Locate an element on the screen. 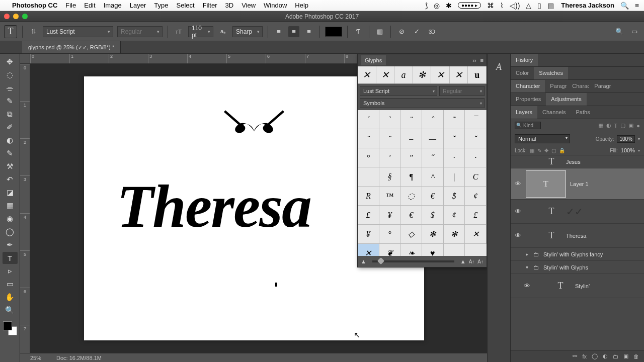 The height and width of the screenshot is (362, 644). menu-layer: Layer is located at coordinates (138, 5).